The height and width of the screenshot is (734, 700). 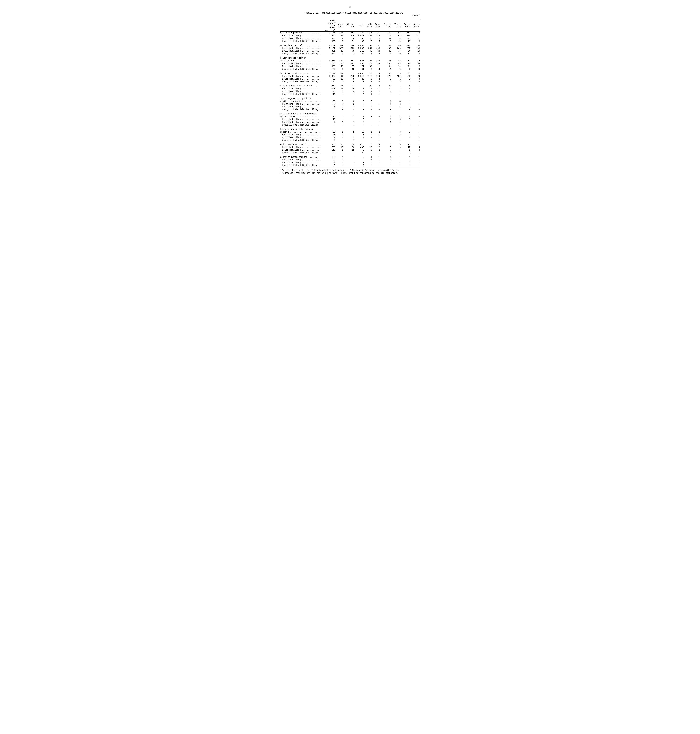 I want to click on data-cell: 16, so click(x=340, y=144).